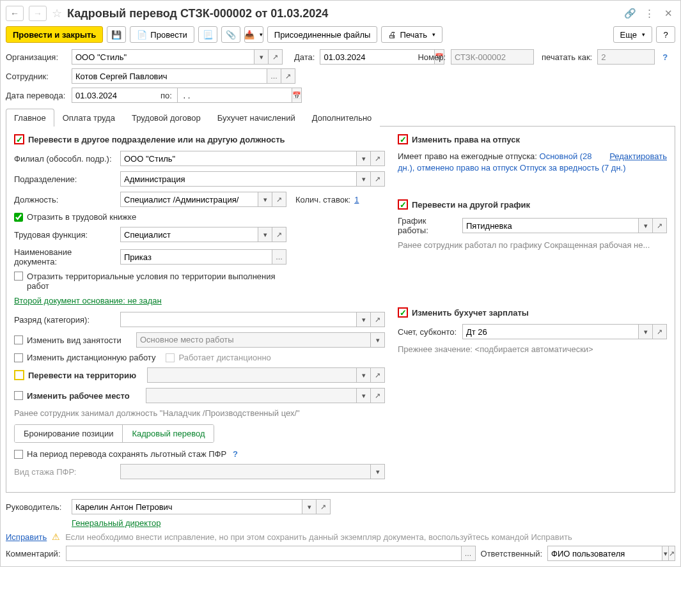 This screenshot has height=616, width=681. Describe the element at coordinates (251, 396) in the screenshot. I see `workplace-input` at that location.